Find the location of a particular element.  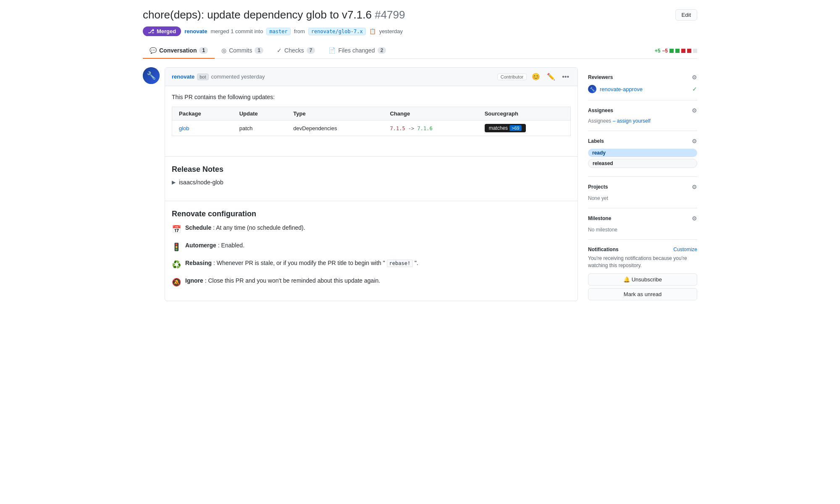

assign-yourself: Assignees – assign yourself is located at coordinates (643, 121).